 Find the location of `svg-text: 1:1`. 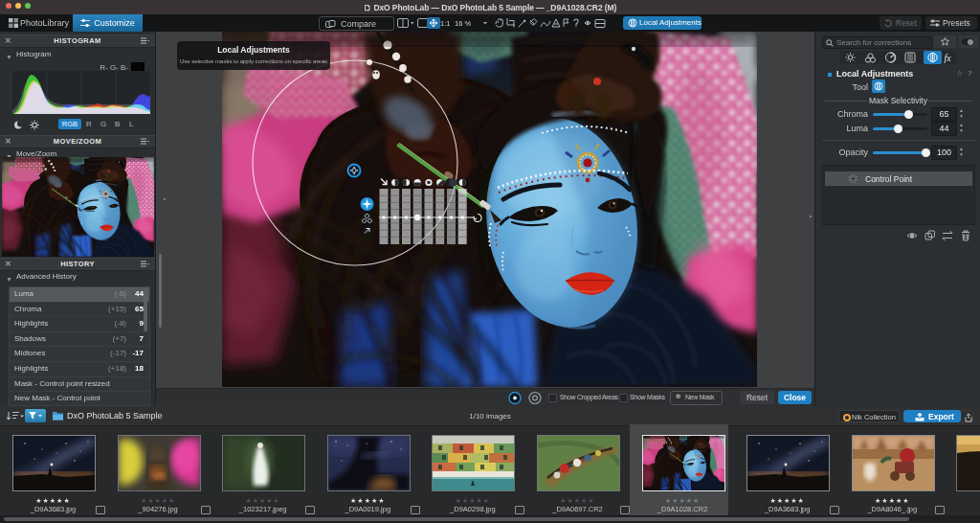

svg-text: 1:1 is located at coordinates (445, 23).